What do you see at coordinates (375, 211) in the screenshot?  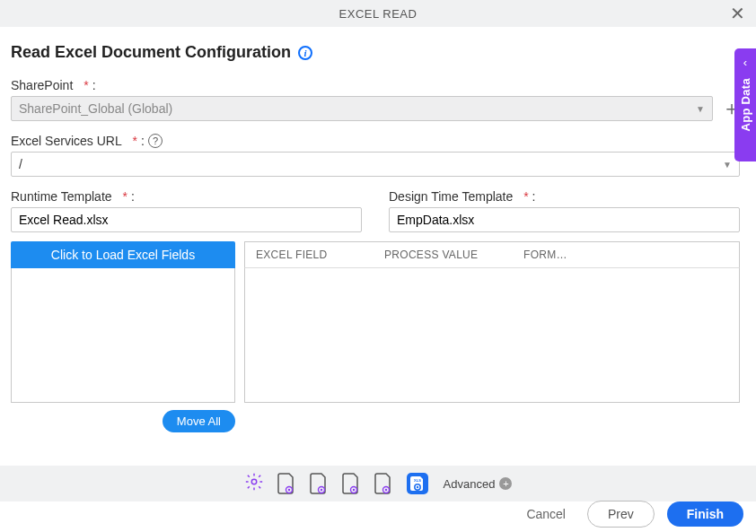 I see `template-row: Runtime Template * : Design Time Templat…` at bounding box center [375, 211].